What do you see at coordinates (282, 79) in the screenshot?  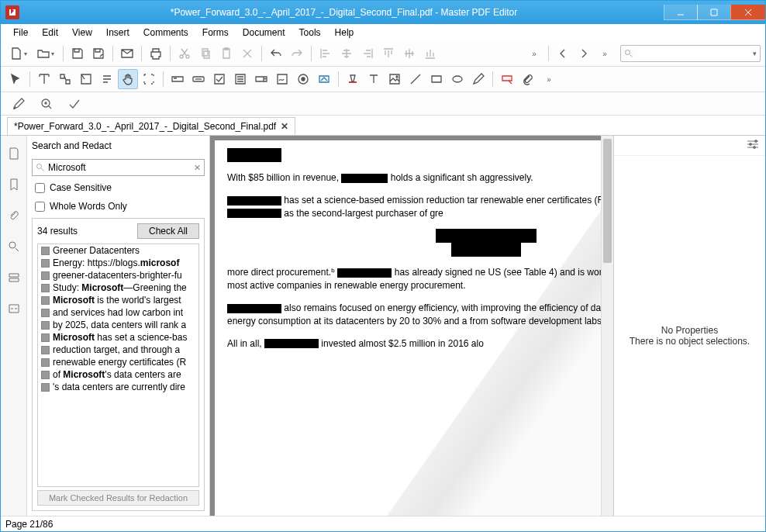 I see `signature-field-tool` at bounding box center [282, 79].